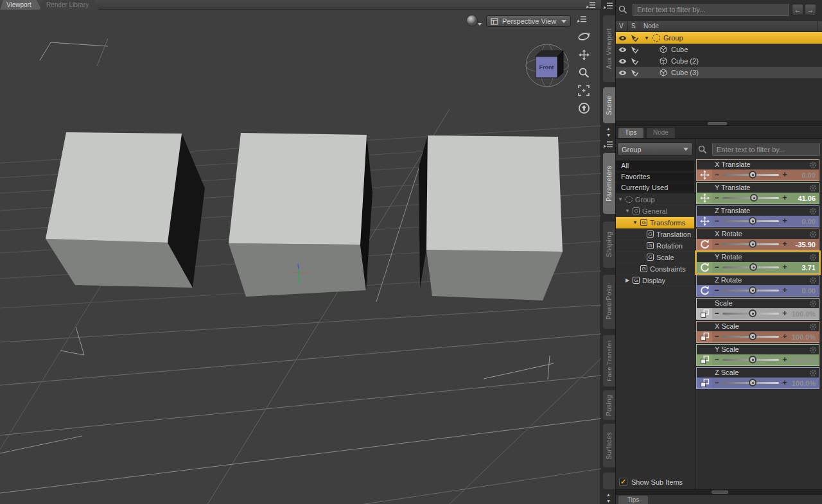 The height and width of the screenshot is (504, 822). I want to click on scene-row-cube-3: Cube (3), so click(719, 73).